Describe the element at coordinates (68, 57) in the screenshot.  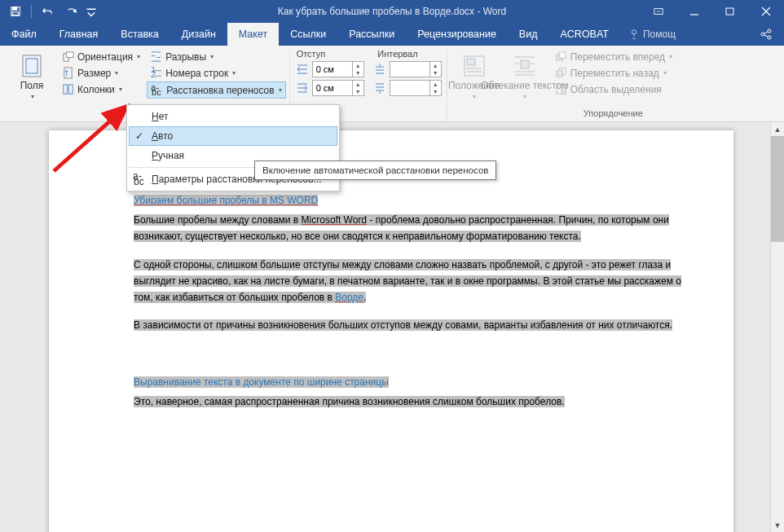
I see `orientation-icon` at that location.